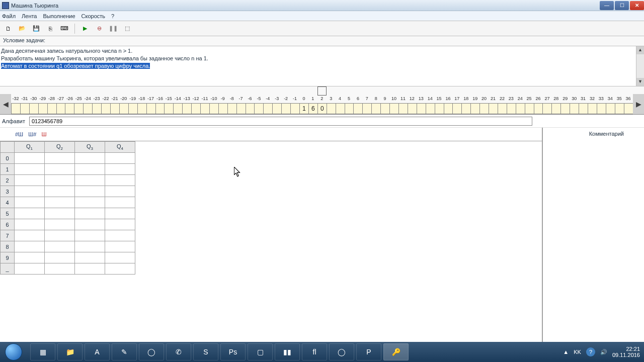 The width and height of the screenshot is (644, 362). Describe the element at coordinates (43, 352) in the screenshot. I see `taskbar-app: ▦` at that location.